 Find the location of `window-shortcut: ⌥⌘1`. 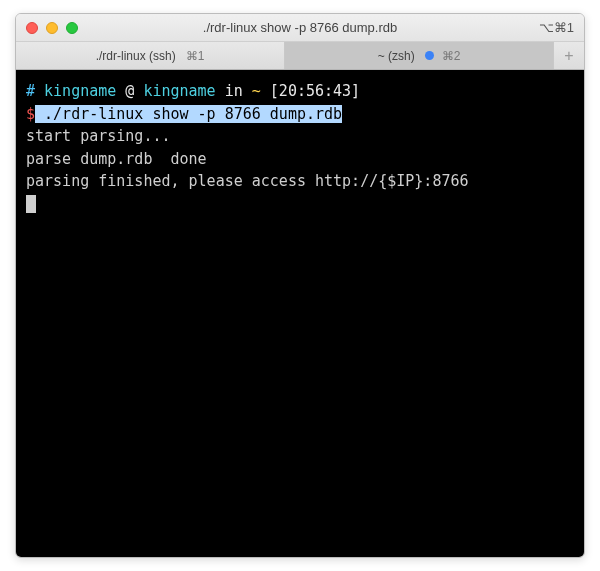

window-shortcut: ⌥⌘1 is located at coordinates (556, 28).